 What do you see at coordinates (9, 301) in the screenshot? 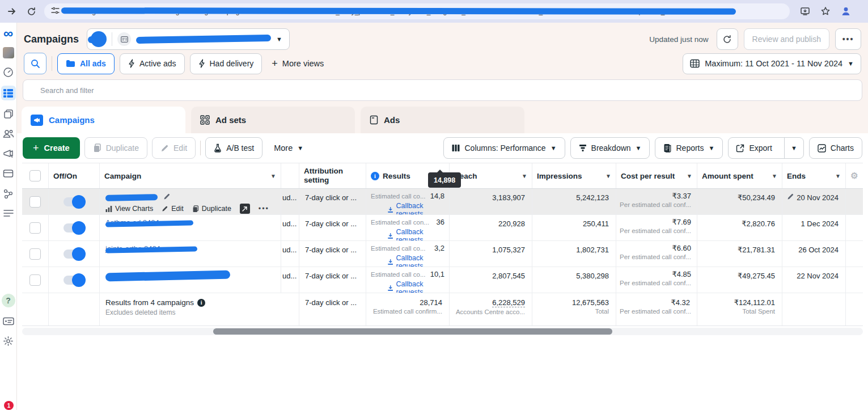
I see `help-icon: ?` at bounding box center [9, 301].